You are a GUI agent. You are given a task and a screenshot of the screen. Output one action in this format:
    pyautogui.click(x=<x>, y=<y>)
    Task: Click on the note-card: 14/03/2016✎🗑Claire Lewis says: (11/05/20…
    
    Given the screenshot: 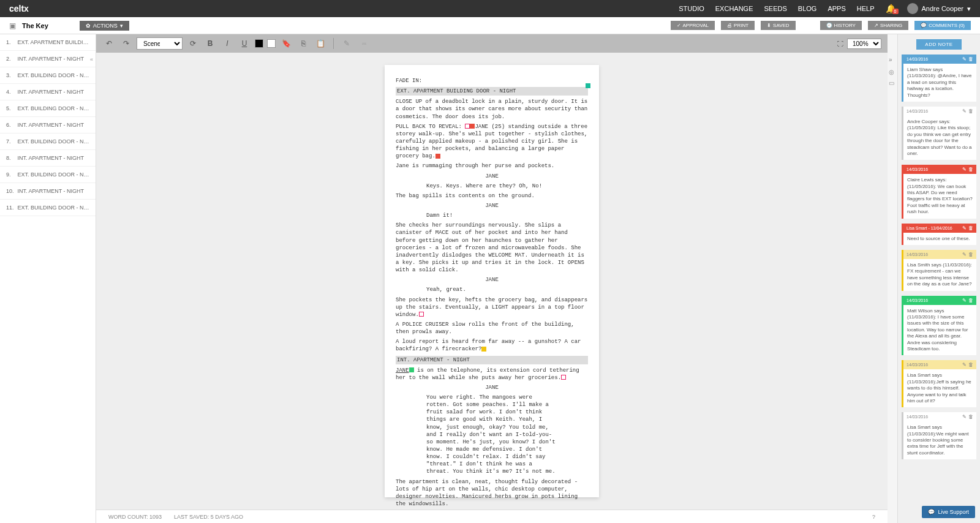 What is the action you would take?
    pyautogui.click(x=939, y=191)
    